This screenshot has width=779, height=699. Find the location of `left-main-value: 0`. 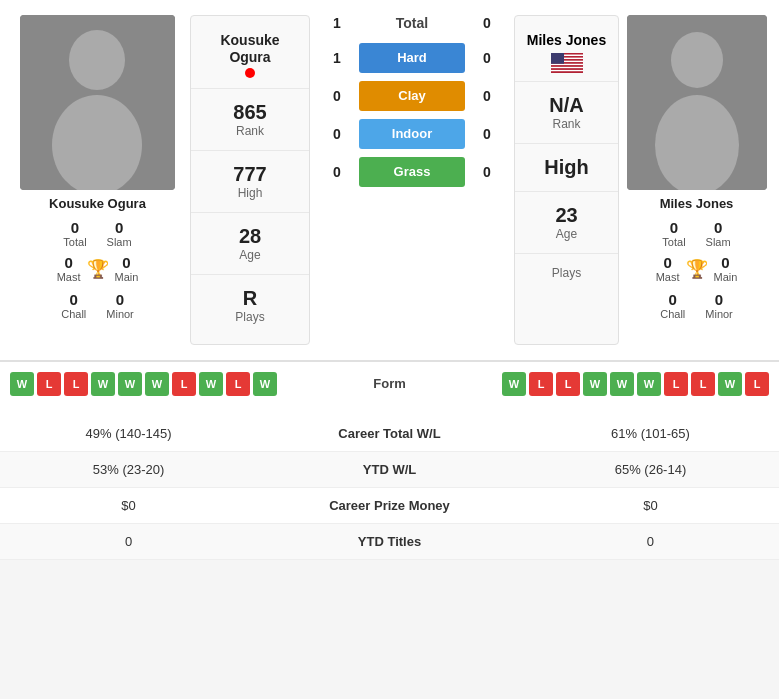

left-main-value: 0 is located at coordinates (126, 262).